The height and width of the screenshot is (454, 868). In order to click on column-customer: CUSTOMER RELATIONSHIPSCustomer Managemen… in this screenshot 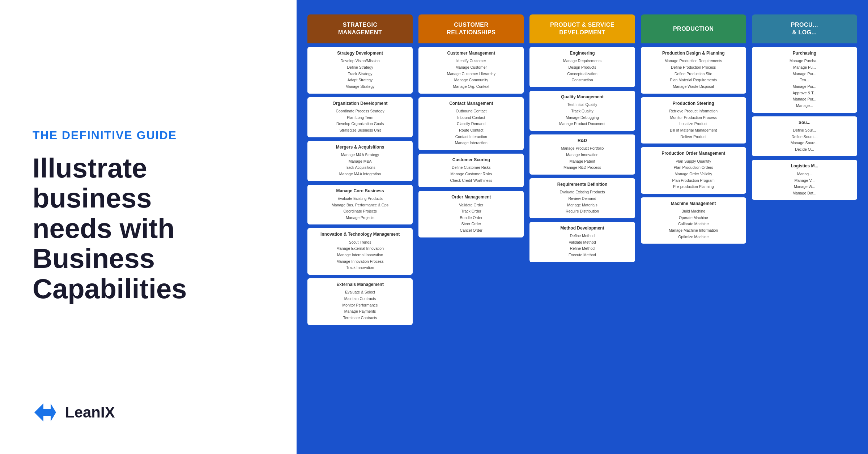, I will do `click(471, 126)`.